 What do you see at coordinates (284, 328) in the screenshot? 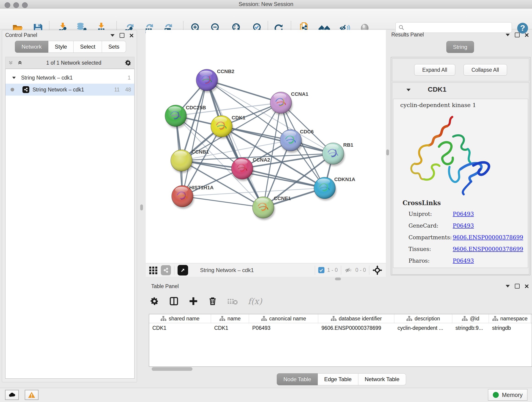
I see `cell-canonical-name: P06493` at bounding box center [284, 328].